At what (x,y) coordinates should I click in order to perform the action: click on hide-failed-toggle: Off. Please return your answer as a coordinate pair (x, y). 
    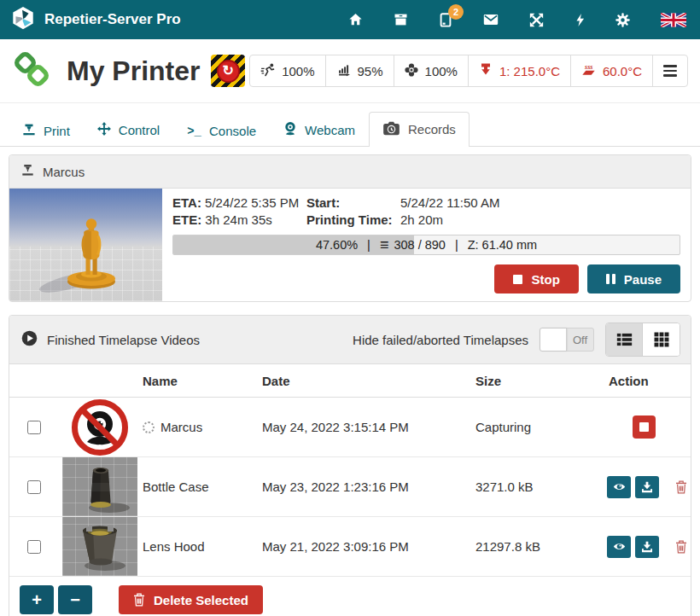
    Looking at the image, I should click on (567, 340).